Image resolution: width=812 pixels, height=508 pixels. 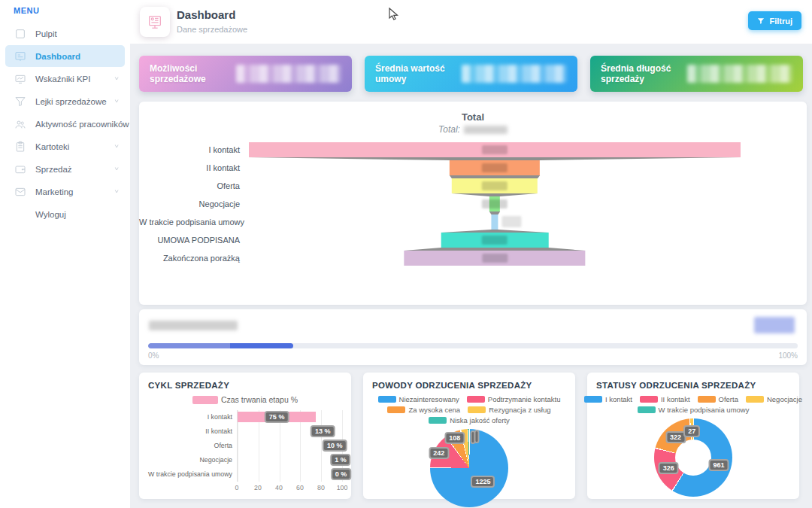 What do you see at coordinates (75, 169) in the screenshot?
I see `sidebar-item-label: Sprzedaż` at bounding box center [75, 169].